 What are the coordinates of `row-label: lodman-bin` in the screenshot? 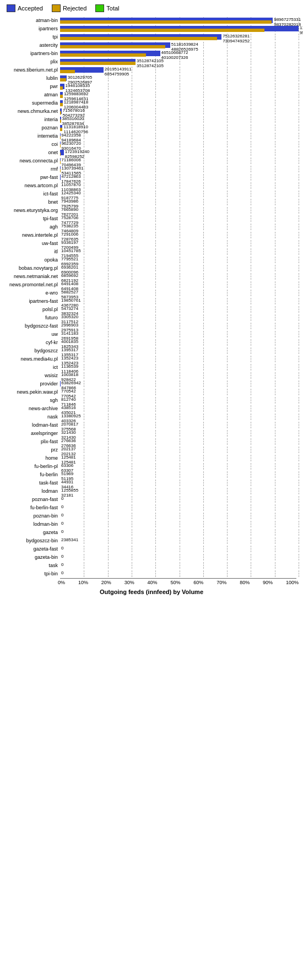 It's located at (31, 524).